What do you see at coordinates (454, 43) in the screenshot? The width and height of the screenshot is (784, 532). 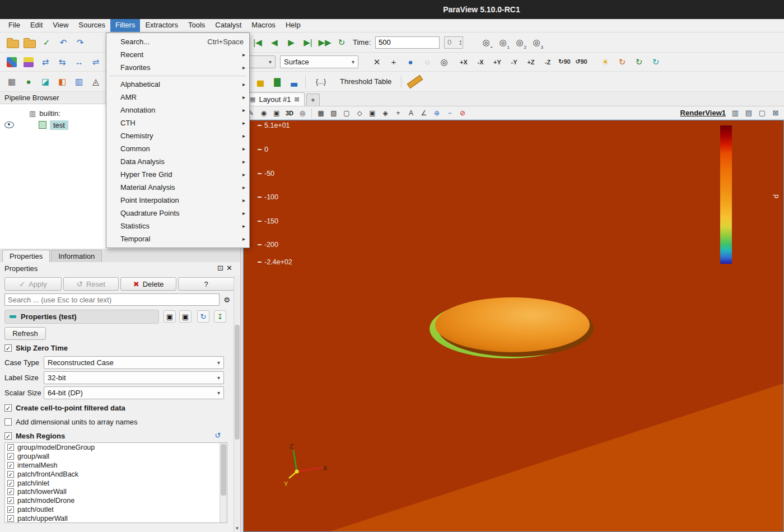 I see `time-frame-spinbox: 0 ▴▾` at bounding box center [454, 43].